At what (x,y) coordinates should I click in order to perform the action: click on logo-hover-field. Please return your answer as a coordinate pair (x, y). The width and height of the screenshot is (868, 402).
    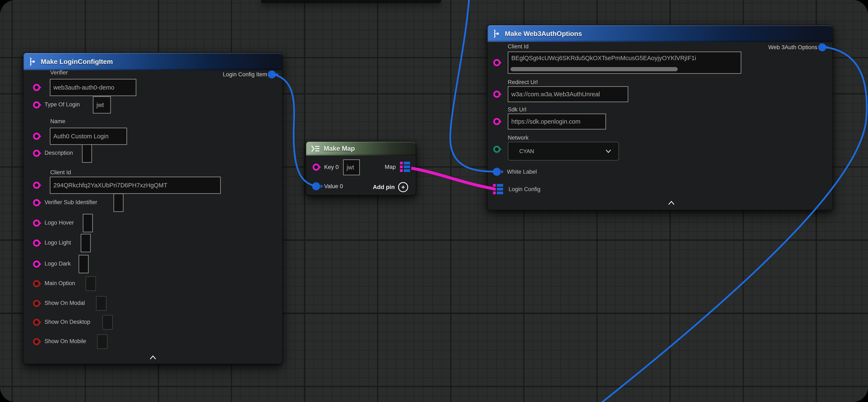
    Looking at the image, I should click on (88, 223).